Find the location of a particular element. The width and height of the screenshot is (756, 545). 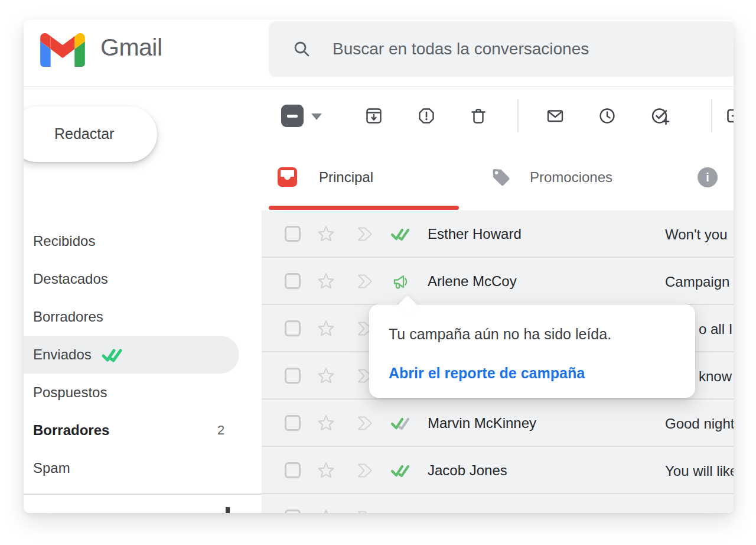

sidebar-item-recibidos: Recibidos is located at coordinates (131, 241).